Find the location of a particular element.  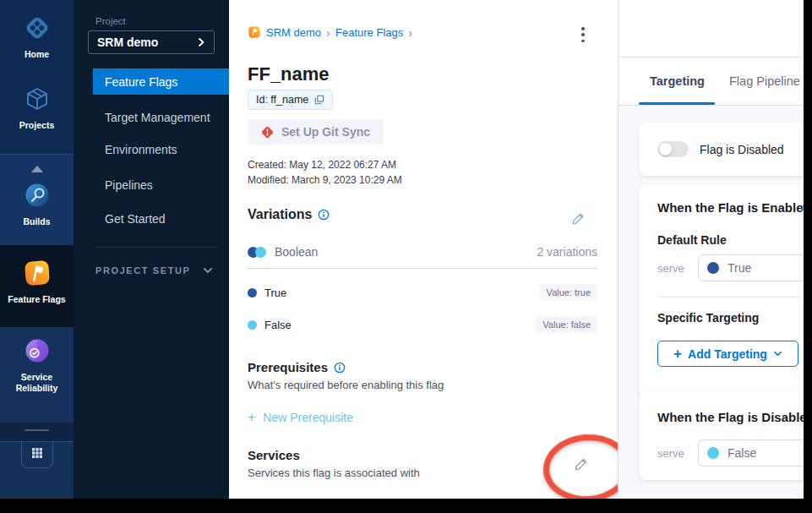

add-targeting-label: Add Targeting is located at coordinates (728, 354).